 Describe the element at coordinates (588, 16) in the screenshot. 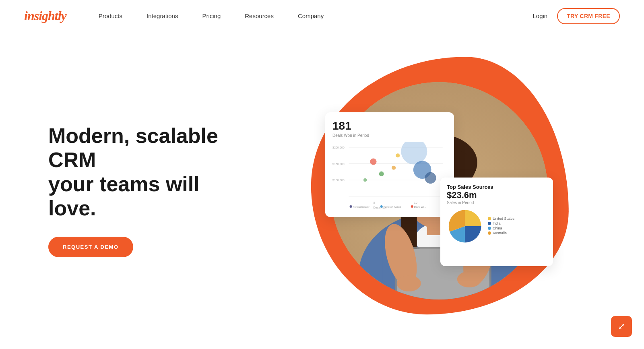

I see `try-crm-button: TRY CRM FREE` at that location.